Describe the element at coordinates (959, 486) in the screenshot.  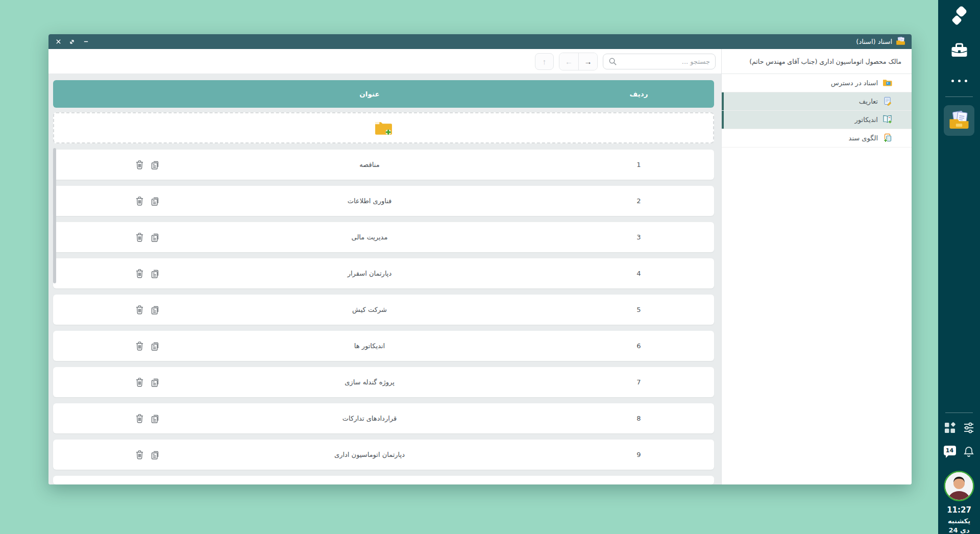
I see `user-avatar` at that location.